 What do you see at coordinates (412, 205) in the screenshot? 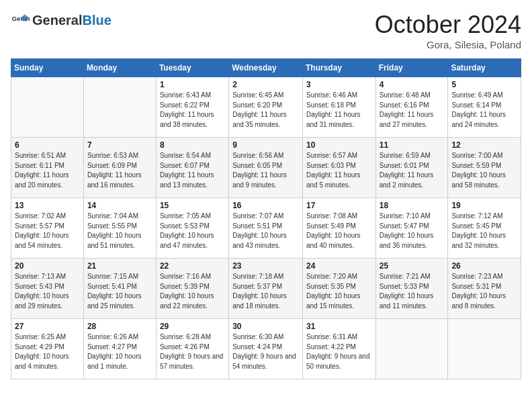
I see `day-number: 18` at bounding box center [412, 205].